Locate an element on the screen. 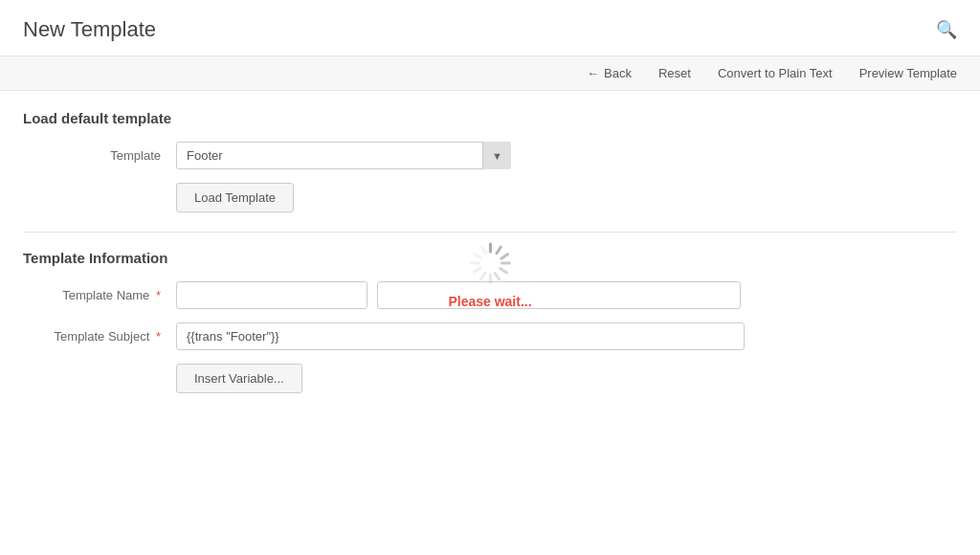 This screenshot has width=980, height=555. please-wait-text: Please wait... is located at coordinates (490, 301).